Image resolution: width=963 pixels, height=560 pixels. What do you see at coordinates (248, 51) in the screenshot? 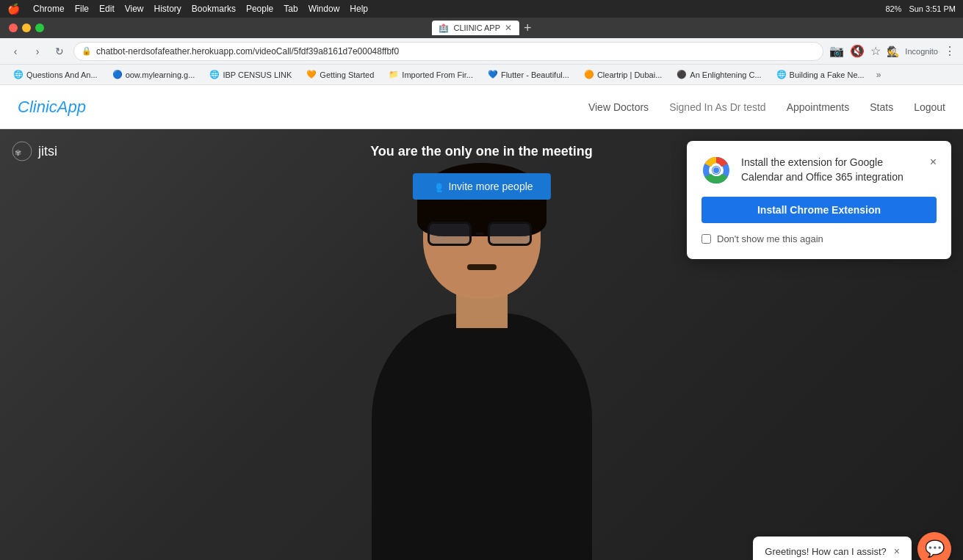
I see `url-text: chatbot-nerdsofafeather.herokuapp.com/vi…` at bounding box center [248, 51].